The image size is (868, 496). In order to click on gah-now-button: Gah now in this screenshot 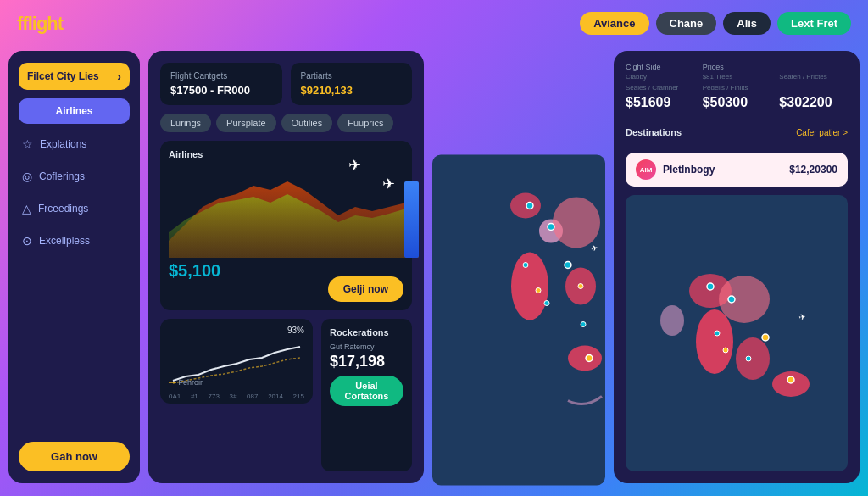, I will do `click(75, 456)`.